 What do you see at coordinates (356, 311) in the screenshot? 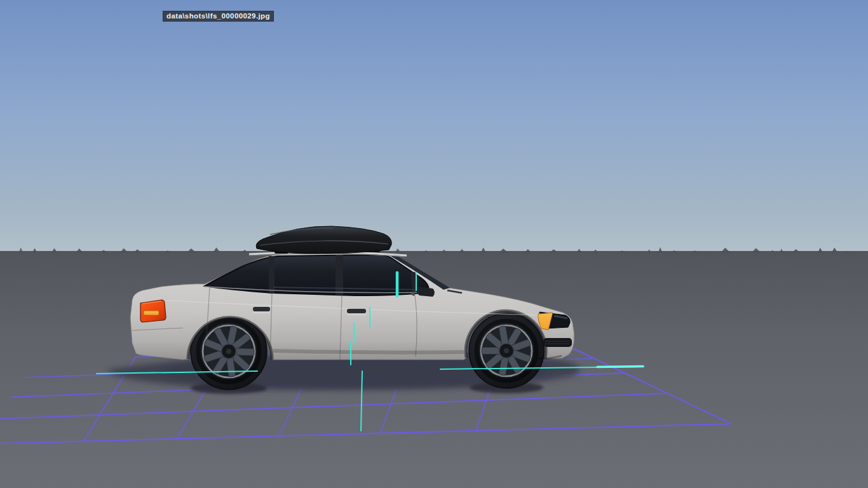
I see `door-handle-front` at bounding box center [356, 311].